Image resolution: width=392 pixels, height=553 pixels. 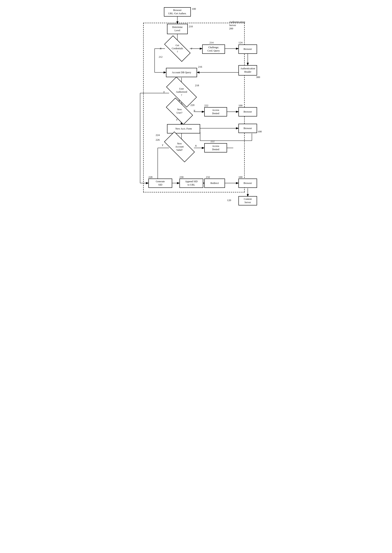 What do you see at coordinates (177, 12) in the screenshot?
I see `browser-url-node: BrowserURL /Get Authen.` at bounding box center [177, 12].